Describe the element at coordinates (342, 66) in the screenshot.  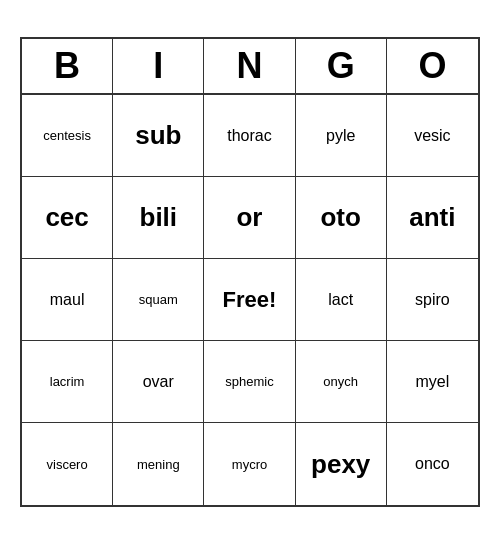
I see `header-letter: G` at that location.